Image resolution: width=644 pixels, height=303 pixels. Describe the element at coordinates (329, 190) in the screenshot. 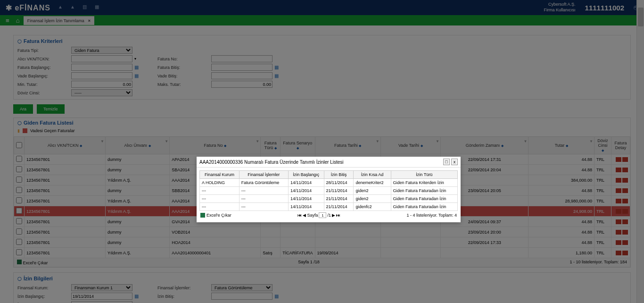

I see `permissions-modal: AAA2014000000336 Numaralı Fatura Üzerind…` at that location.